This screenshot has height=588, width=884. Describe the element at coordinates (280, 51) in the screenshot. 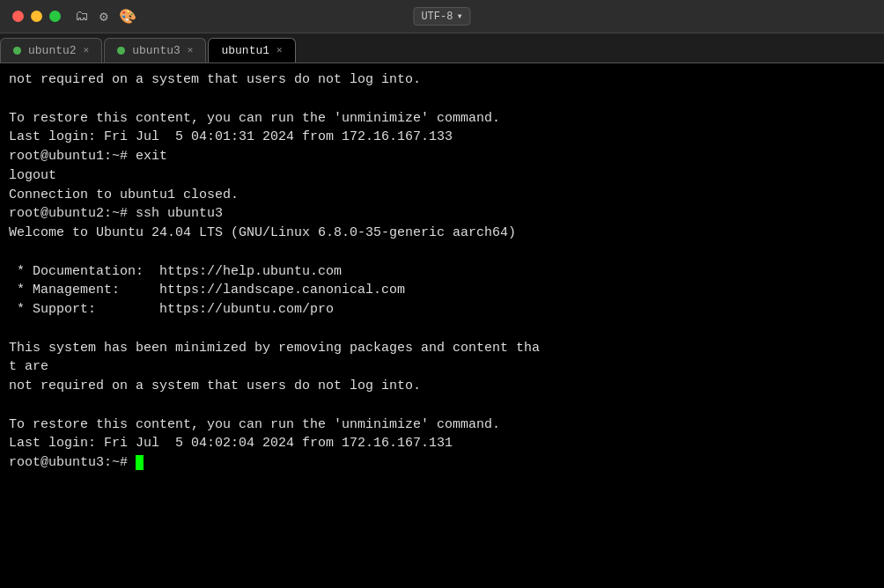

I see `tab-close-ubuntu1: ✕` at that location.